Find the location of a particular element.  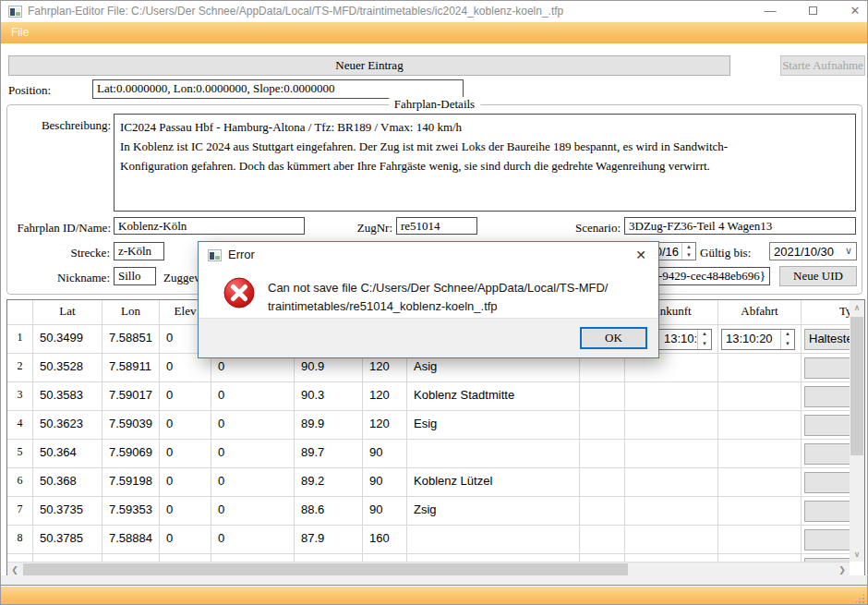

table-cell: 7.59198 is located at coordinates (131, 482).